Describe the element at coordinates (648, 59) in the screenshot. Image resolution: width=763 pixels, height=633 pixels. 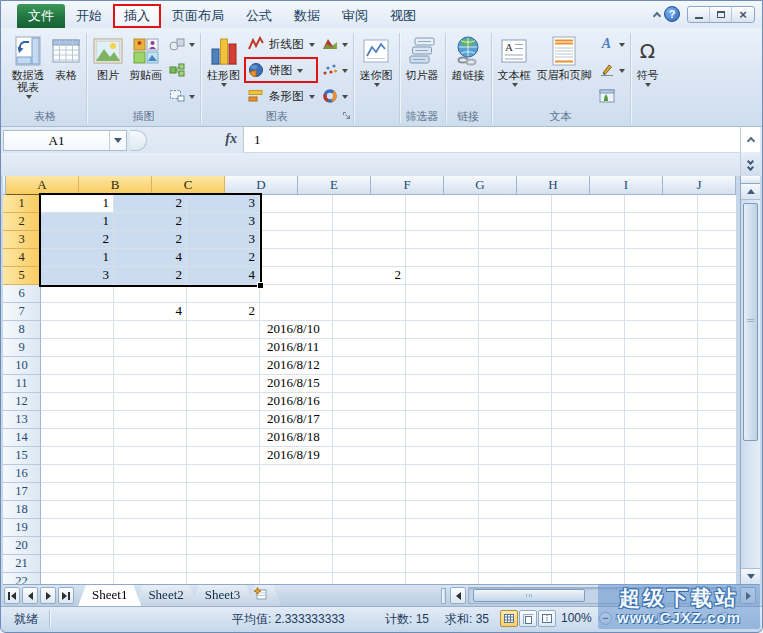
I see `symbol-button: Ω 符号` at that location.